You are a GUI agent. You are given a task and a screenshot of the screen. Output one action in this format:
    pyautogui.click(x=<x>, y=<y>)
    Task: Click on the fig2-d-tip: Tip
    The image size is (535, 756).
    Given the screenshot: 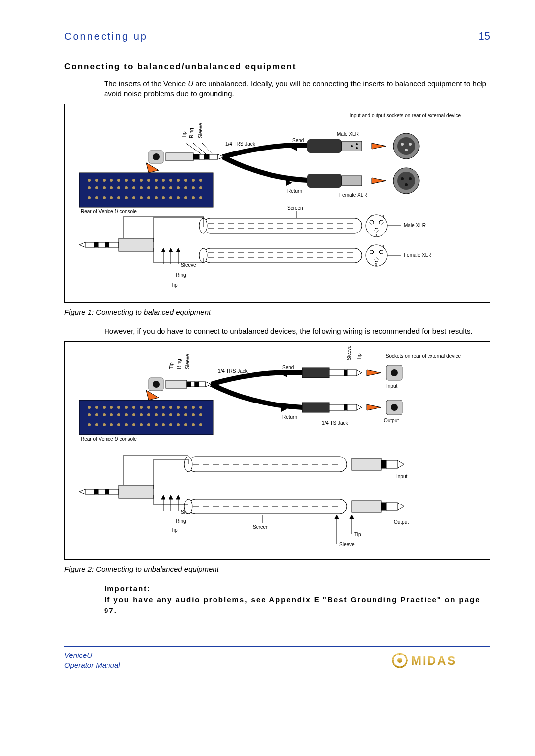 What is the action you would take?
    pyautogui.click(x=174, y=530)
    